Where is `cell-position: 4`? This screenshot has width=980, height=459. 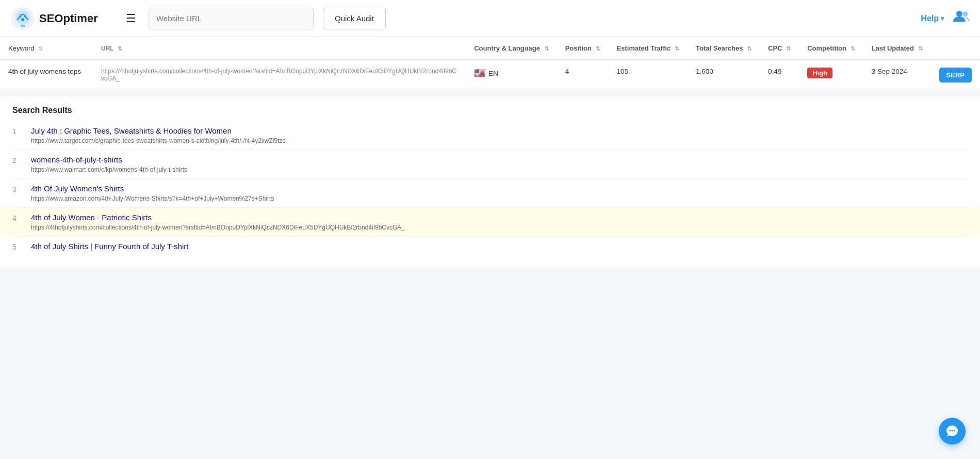 cell-position: 4 is located at coordinates (583, 75).